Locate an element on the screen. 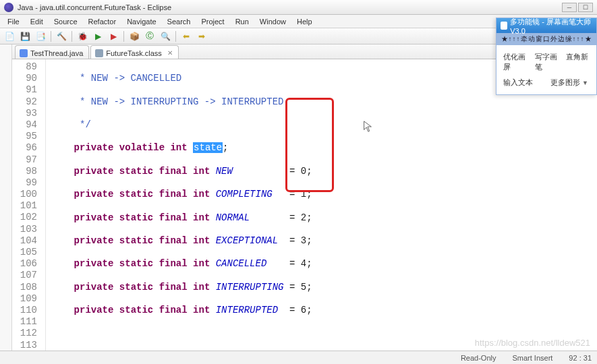  new-package-icon: 📦 is located at coordinates (134, 36).